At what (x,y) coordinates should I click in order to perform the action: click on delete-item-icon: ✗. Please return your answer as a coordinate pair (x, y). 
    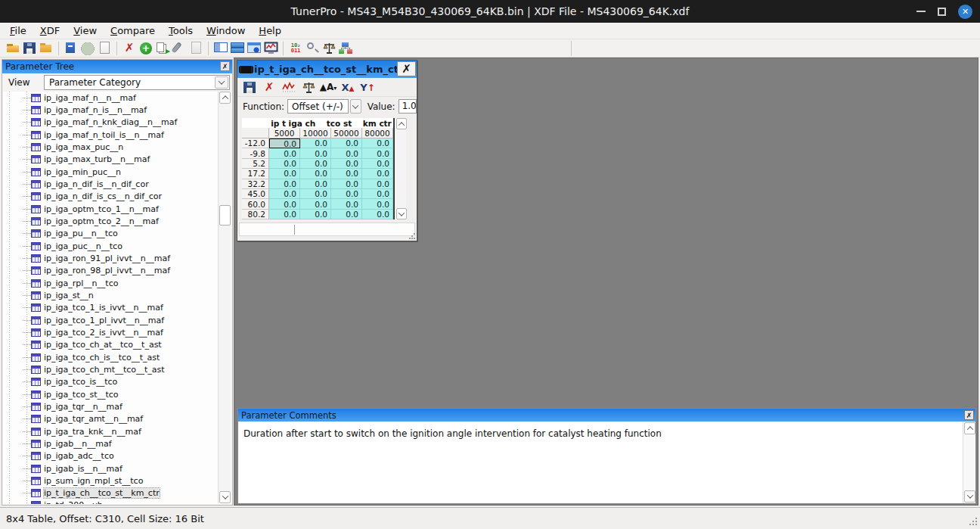
    Looking at the image, I should click on (129, 48).